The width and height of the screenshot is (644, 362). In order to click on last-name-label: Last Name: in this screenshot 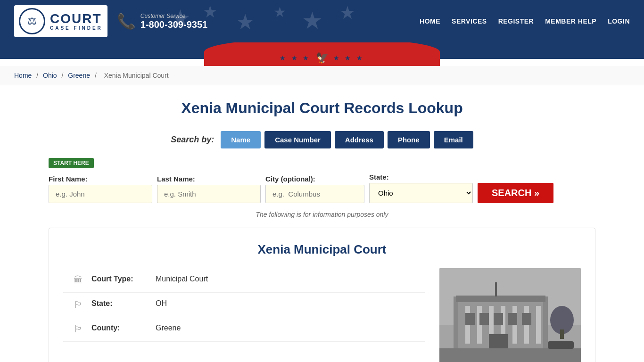, I will do `click(209, 179)`.